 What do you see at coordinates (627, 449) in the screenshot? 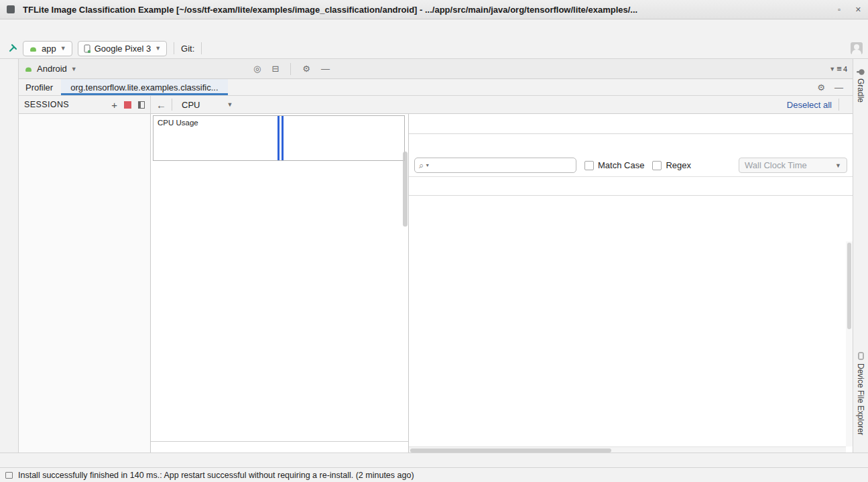
I see `table-hscrollbar` at bounding box center [627, 449].